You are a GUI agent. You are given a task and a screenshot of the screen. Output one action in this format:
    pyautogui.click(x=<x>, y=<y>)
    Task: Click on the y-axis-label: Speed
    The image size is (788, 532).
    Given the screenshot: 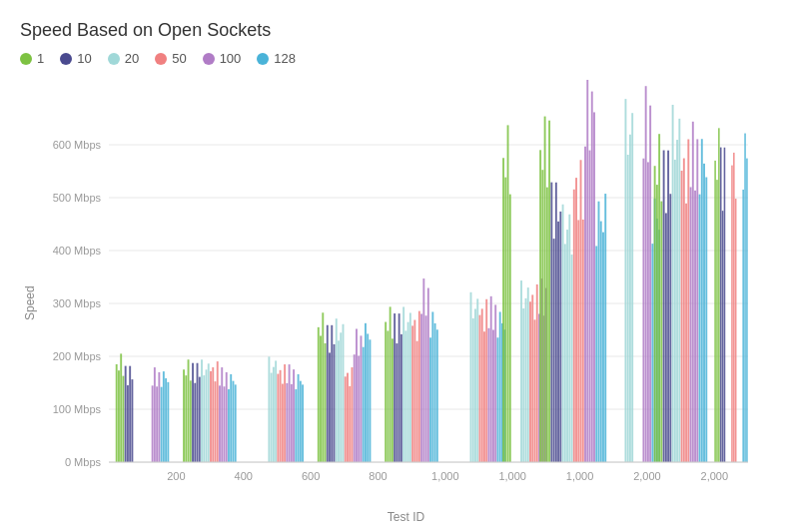 What is the action you would take?
    pyautogui.click(x=30, y=303)
    